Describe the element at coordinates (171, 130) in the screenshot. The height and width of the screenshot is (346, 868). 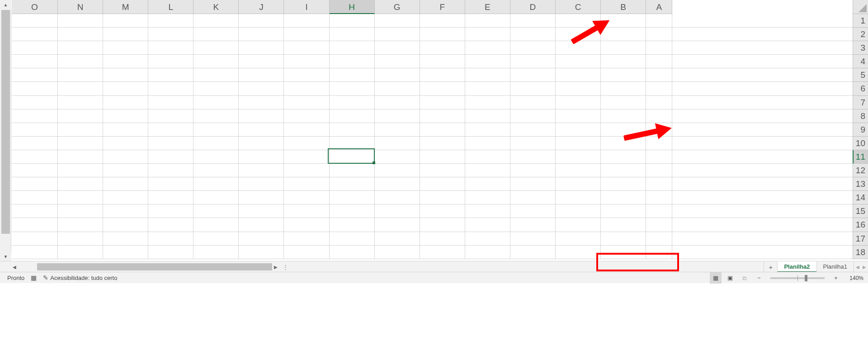
I see `cell-L9` at that location.